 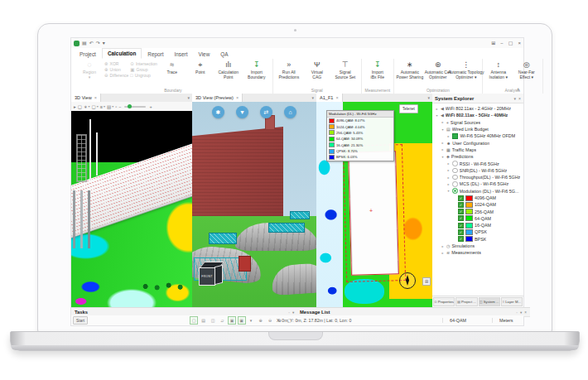 I want to click on ribbon-tab-report: Report, so click(x=156, y=55).